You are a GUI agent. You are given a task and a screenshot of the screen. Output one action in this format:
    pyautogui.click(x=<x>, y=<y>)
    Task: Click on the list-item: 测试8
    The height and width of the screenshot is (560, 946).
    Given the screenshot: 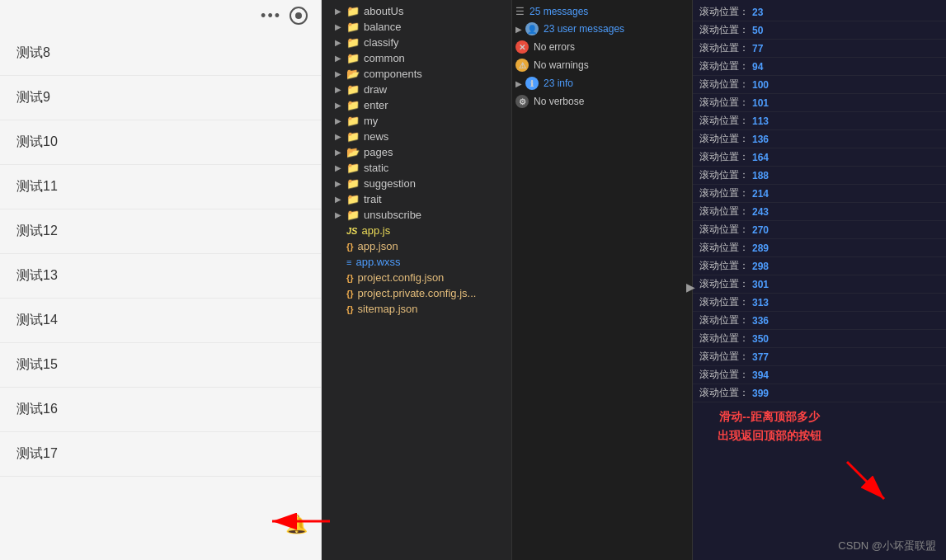 What is the action you would take?
    pyautogui.click(x=160, y=54)
    